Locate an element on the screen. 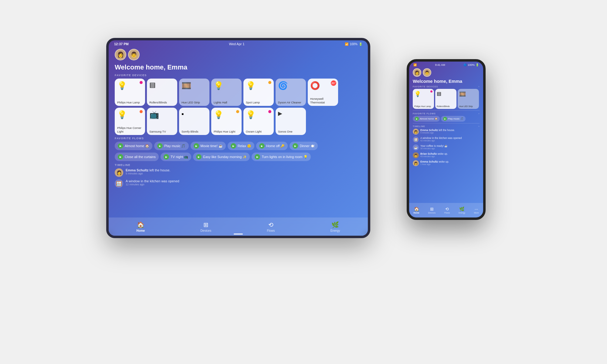 The width and height of the screenshot is (607, 364). phone-device-icon-hue-led-strip: 🎞️ is located at coordinates (463, 94).